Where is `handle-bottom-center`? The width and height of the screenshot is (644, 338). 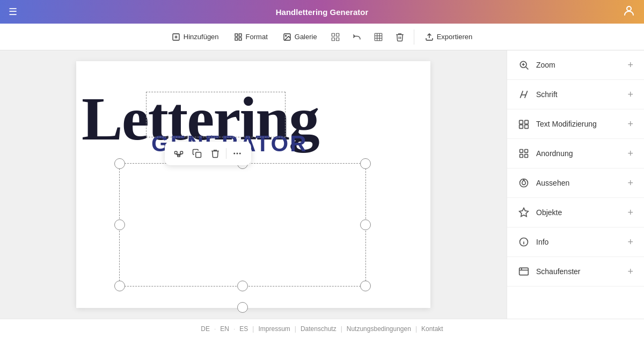
handle-bottom-center is located at coordinates (243, 286).